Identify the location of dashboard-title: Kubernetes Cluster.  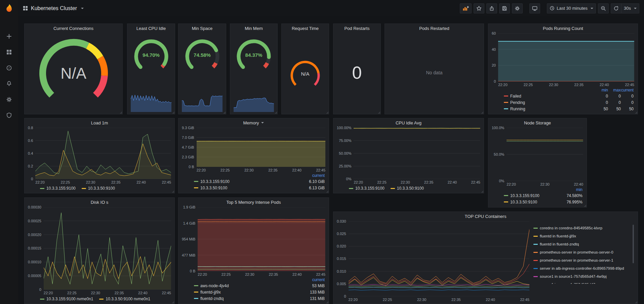
(54, 8).